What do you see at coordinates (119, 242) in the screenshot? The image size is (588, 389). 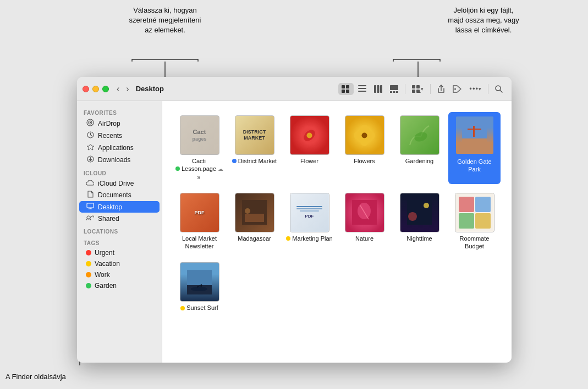 I see `tags-label: Tags` at bounding box center [119, 242].